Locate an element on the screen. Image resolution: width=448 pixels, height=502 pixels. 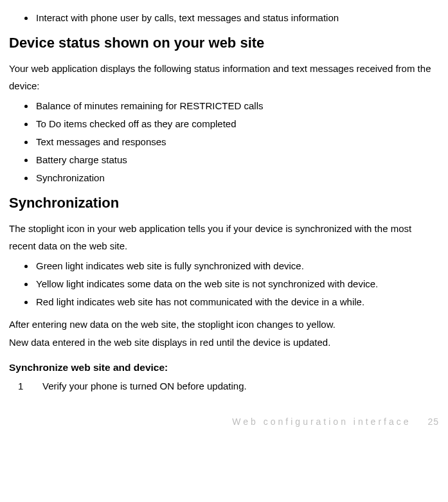
list-item: Yellow light indicates some data on the … is located at coordinates (237, 284).